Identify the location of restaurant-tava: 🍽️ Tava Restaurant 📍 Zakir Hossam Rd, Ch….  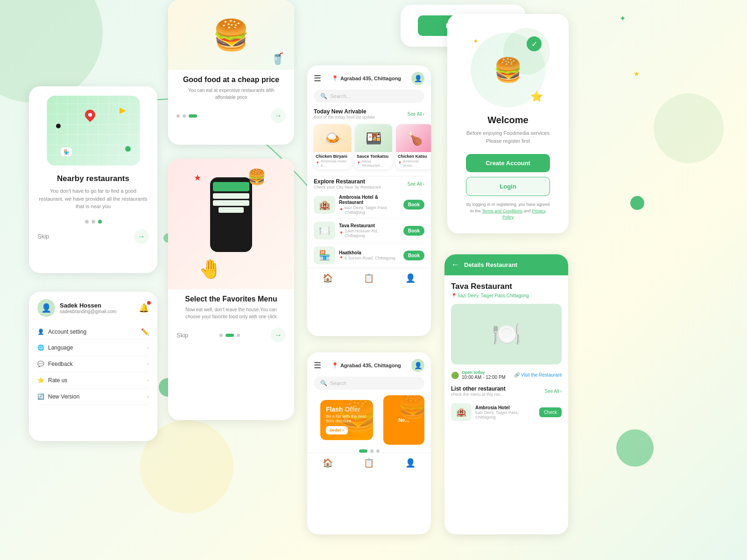
(369, 231).